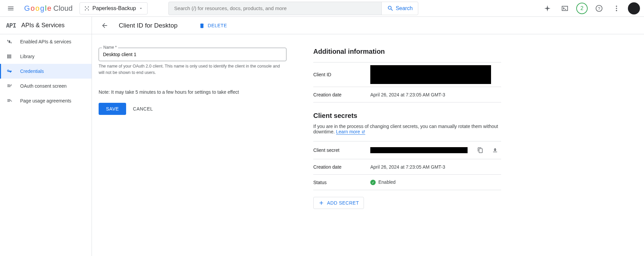  I want to click on chevron-down-icon, so click(141, 8).